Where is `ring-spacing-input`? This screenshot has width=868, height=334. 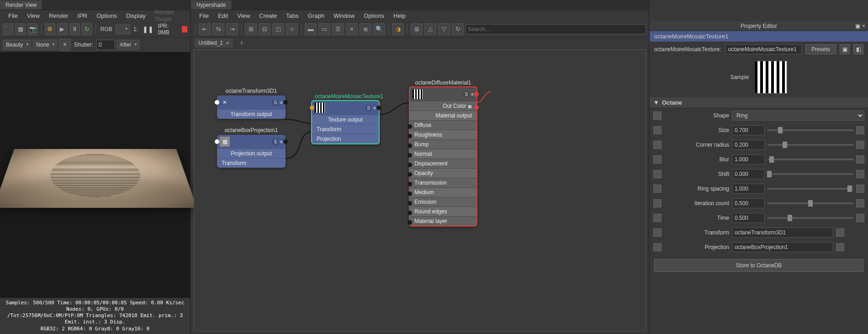 ring-spacing-input is located at coordinates (748, 189).